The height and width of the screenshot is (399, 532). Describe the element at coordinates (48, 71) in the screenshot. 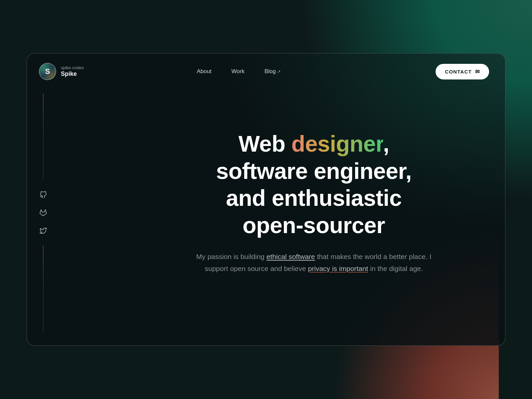

I see `logo-icon: S` at that location.